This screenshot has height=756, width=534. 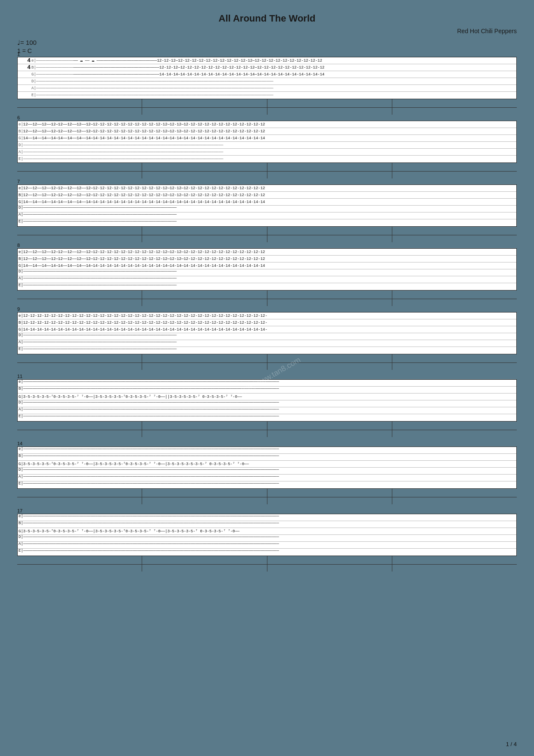 What do you see at coordinates (267, 31) in the screenshot?
I see `artist-name: Red Hot Chili Peppers` at bounding box center [267, 31].